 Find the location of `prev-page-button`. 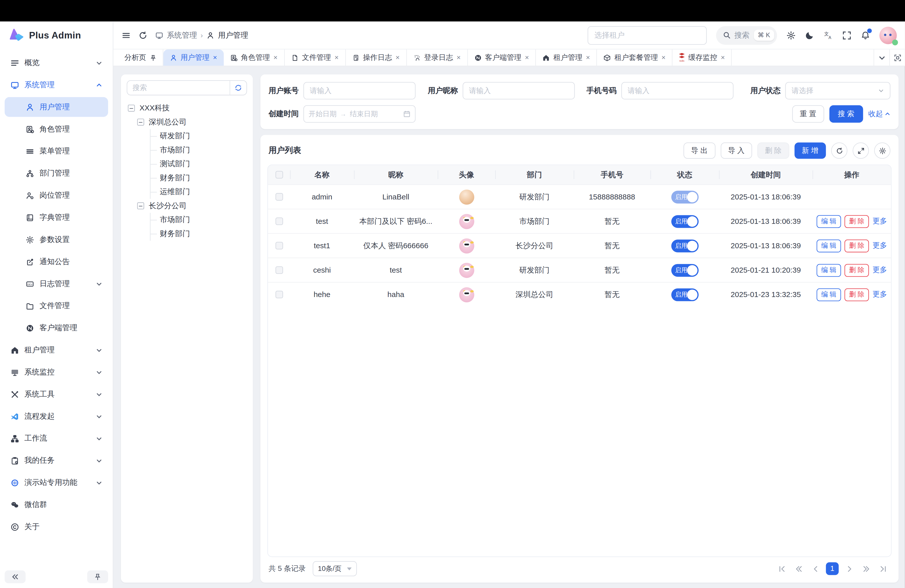

prev-page-button is located at coordinates (815, 569).